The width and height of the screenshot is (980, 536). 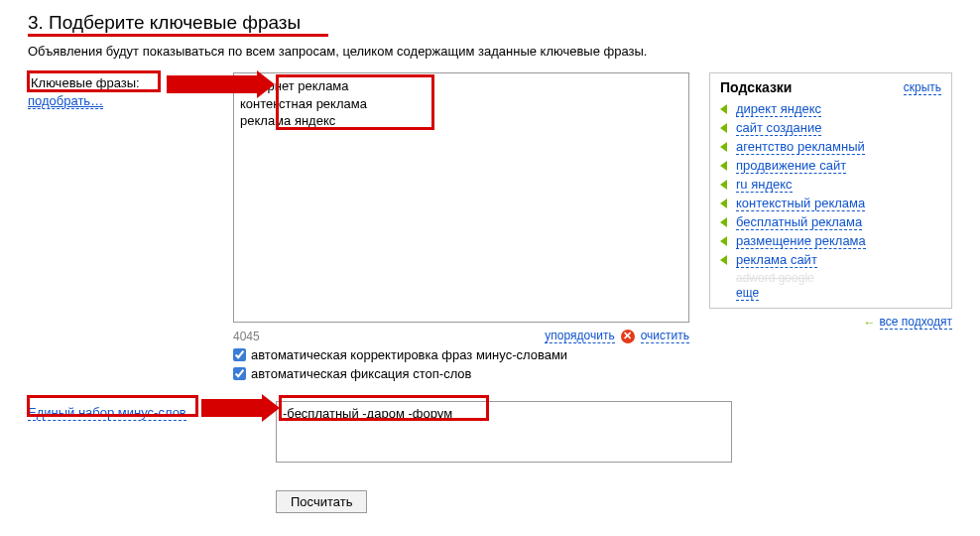 What do you see at coordinates (665, 335) in the screenshot?
I see `clear-link: очистить` at bounding box center [665, 335].